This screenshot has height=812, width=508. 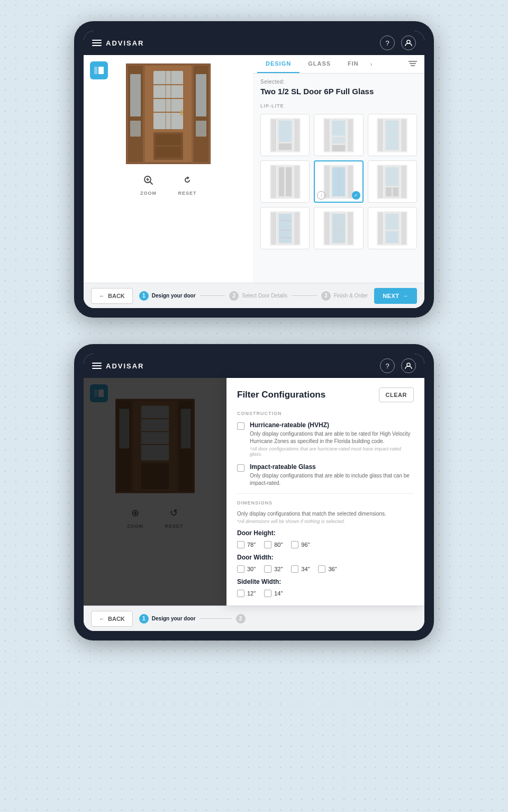 What do you see at coordinates (332, 569) in the screenshot?
I see `width-36-label: 36"` at bounding box center [332, 569].